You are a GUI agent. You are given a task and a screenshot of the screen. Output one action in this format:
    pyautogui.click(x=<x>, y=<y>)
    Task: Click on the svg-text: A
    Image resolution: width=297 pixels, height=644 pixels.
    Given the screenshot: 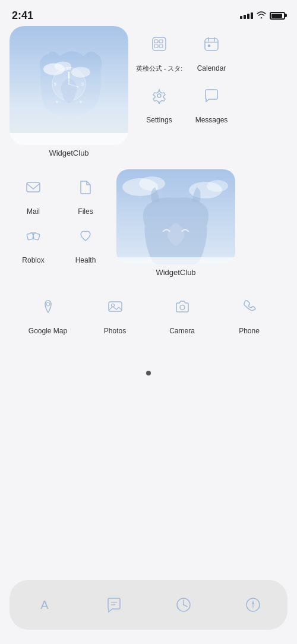 What is the action you would take?
    pyautogui.click(x=45, y=605)
    